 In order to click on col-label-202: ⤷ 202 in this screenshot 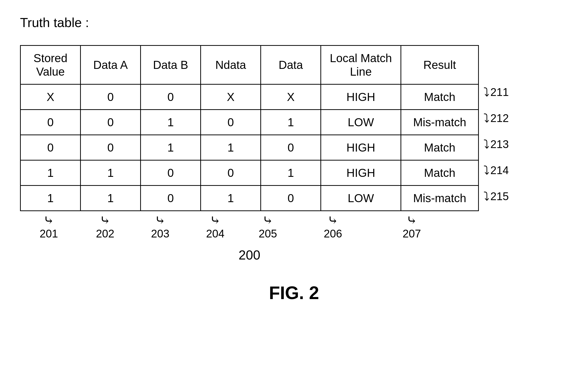, I will do `click(105, 226)`.